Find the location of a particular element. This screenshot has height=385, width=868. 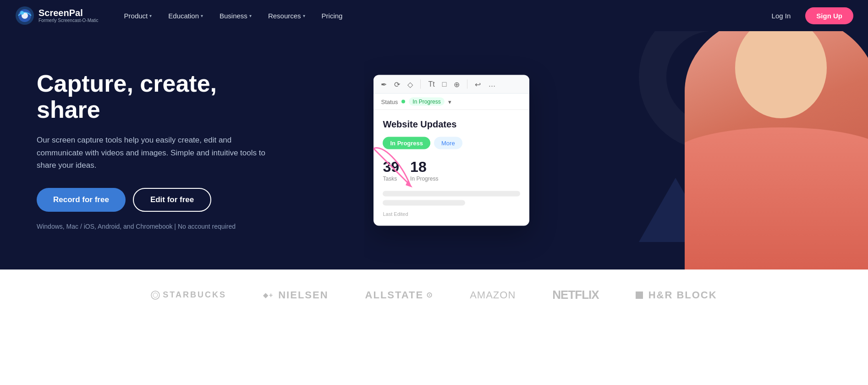

nielsen-icon: ◆+ is located at coordinates (269, 295).